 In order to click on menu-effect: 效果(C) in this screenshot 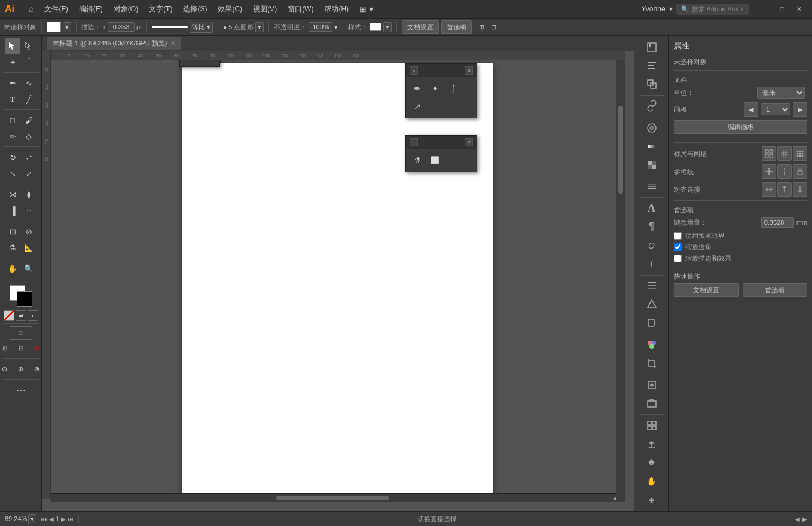, I will do `click(230, 10)`.